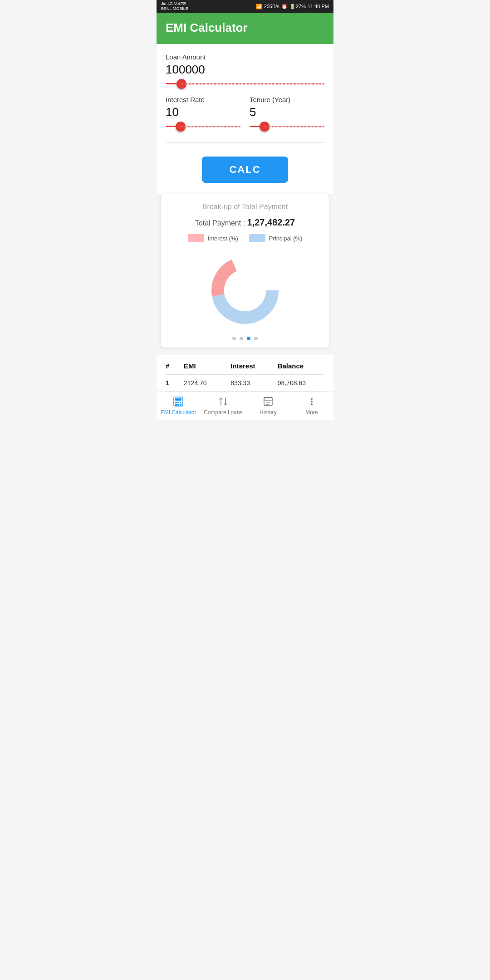 The height and width of the screenshot is (980, 490). Describe the element at coordinates (245, 290) in the screenshot. I see `donut-chart` at that location.